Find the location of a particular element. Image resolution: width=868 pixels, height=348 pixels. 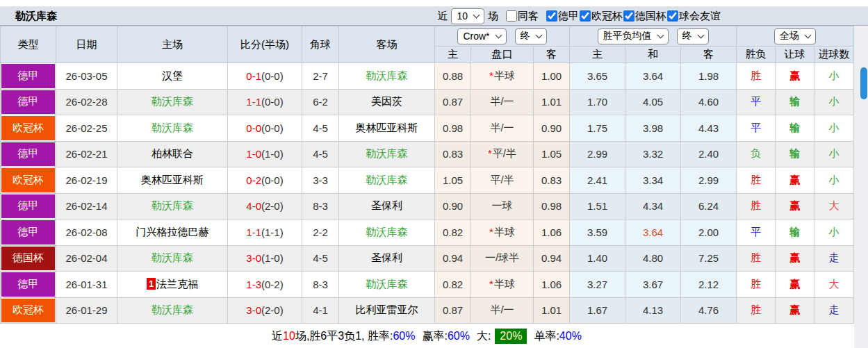

crow-home-odds: 0.88 is located at coordinates (453, 76).